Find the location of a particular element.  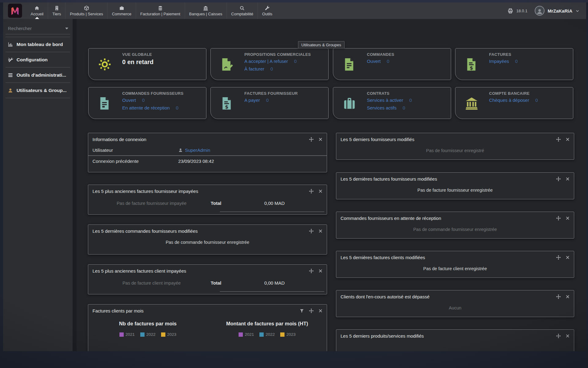

app-logo is located at coordinates (15, 11).